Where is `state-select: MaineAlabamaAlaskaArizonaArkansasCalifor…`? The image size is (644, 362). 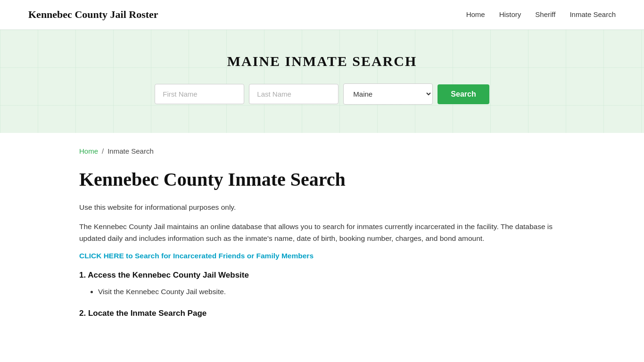 state-select: MaineAlabamaAlaskaArizonaArkansasCalifor… is located at coordinates (388, 94).